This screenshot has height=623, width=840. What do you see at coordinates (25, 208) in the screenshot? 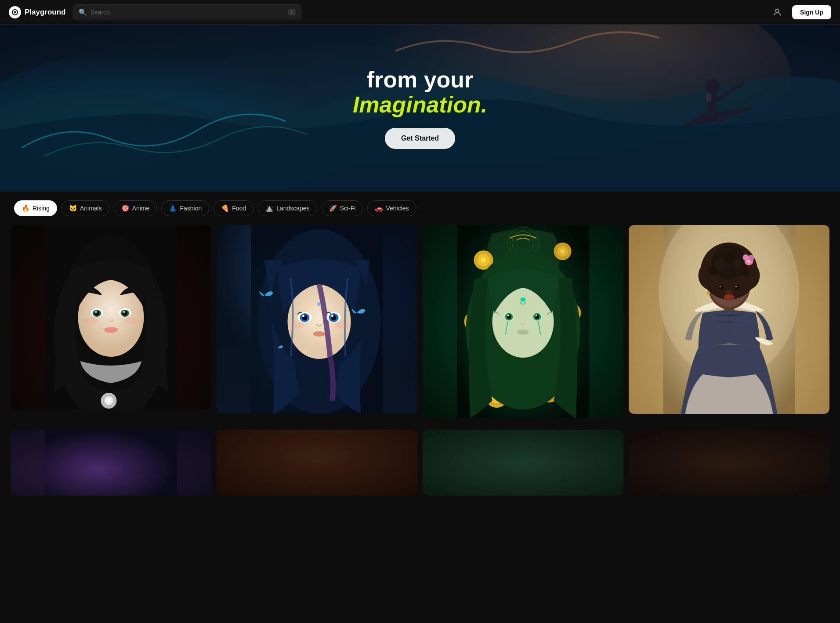
I see `filter-icon-rising: 🔥` at bounding box center [25, 208].